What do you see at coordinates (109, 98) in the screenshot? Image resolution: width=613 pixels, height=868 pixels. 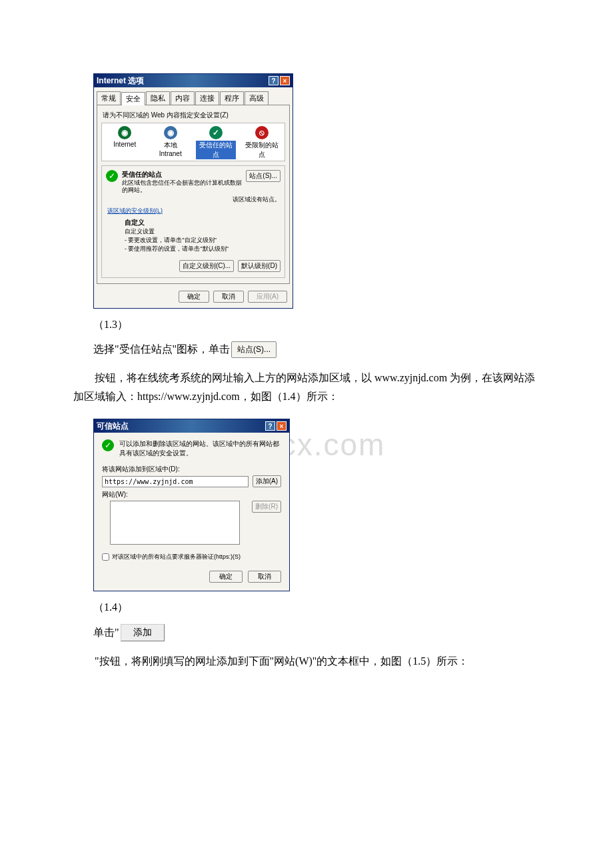 I see `tab-general: 常规` at bounding box center [109, 98].